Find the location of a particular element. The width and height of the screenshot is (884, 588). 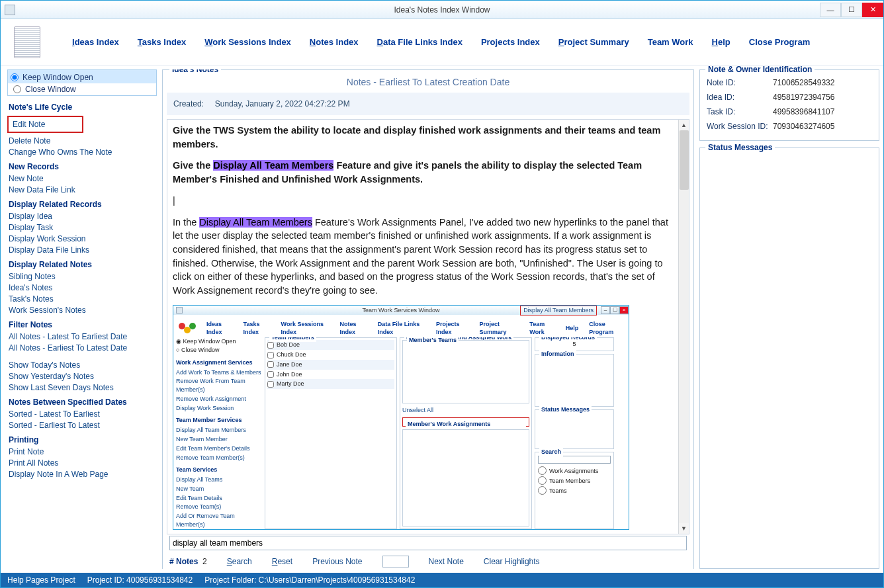

link-ws-notes: Work Session's Notes is located at coordinates (83, 310).